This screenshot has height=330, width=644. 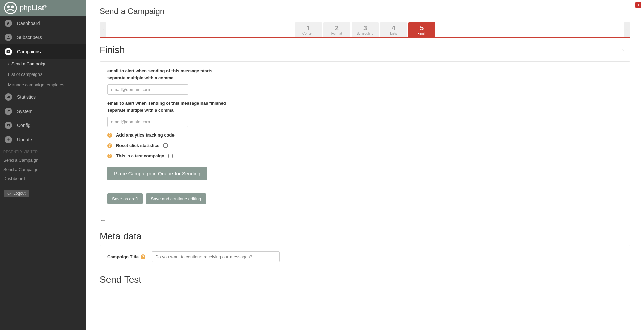 I want to click on wizard-tab-label: Lists, so click(x=394, y=34).